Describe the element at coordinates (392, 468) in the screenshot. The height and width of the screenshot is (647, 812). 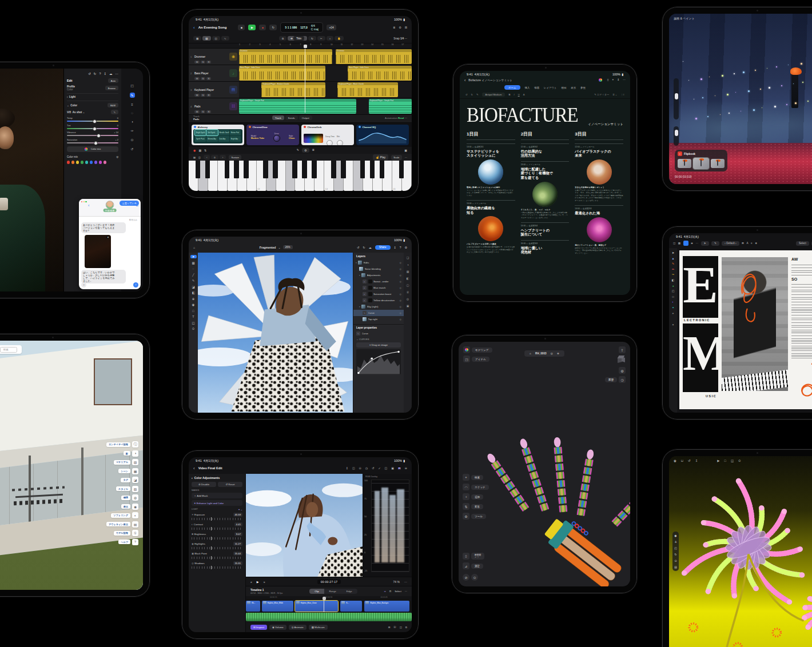
I see `preview-icon: ▣` at that location.